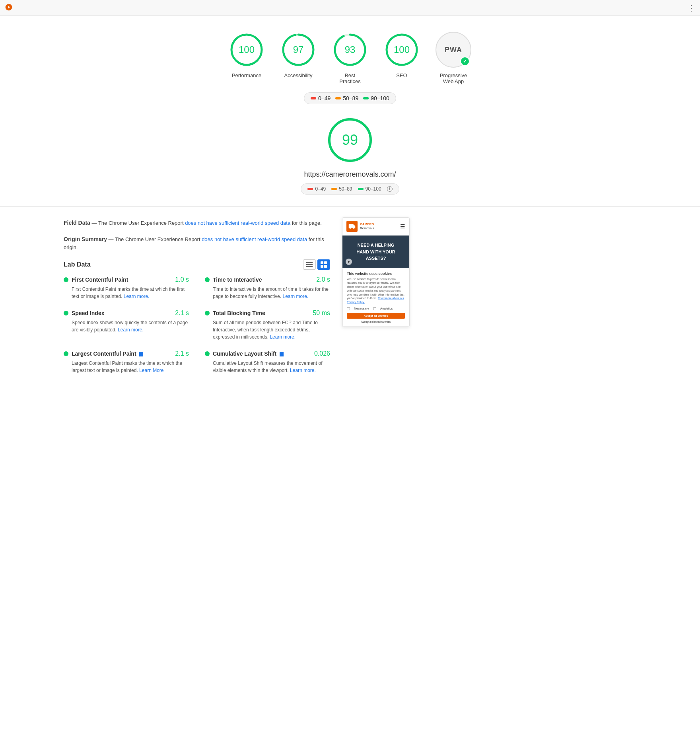 The image size is (700, 736). Describe the element at coordinates (348, 309) in the screenshot. I see `checkbox-necessary` at that location.